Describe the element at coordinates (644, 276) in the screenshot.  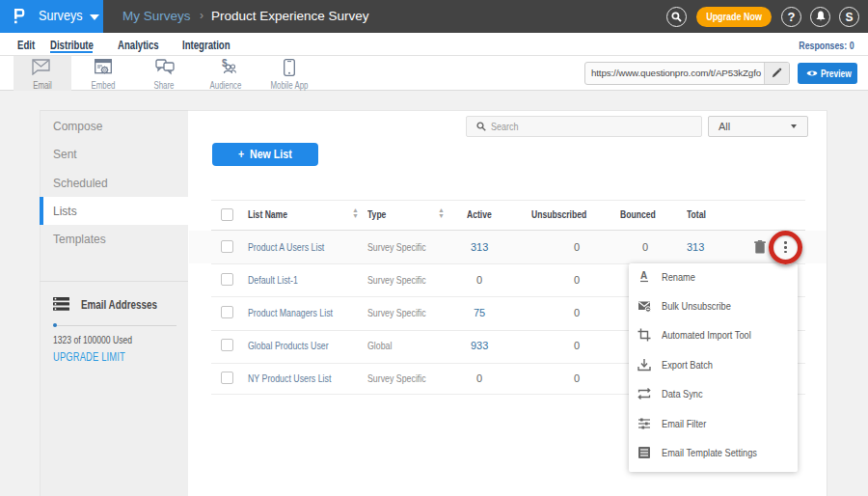
I see `svg-text: A` at that location.